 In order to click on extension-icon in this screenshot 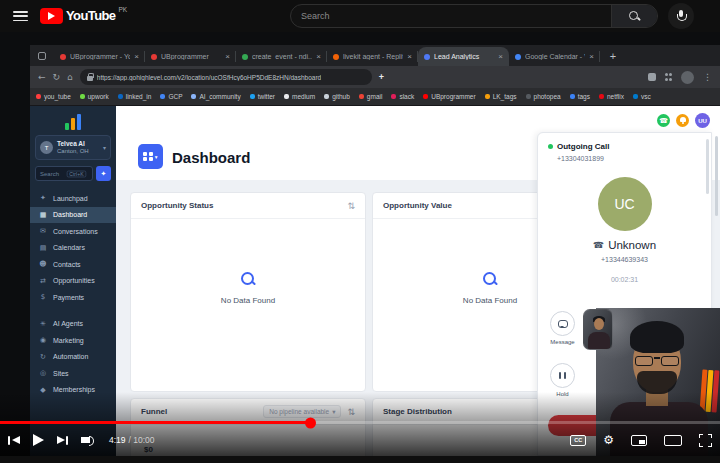, I will do `click(652, 77)`.